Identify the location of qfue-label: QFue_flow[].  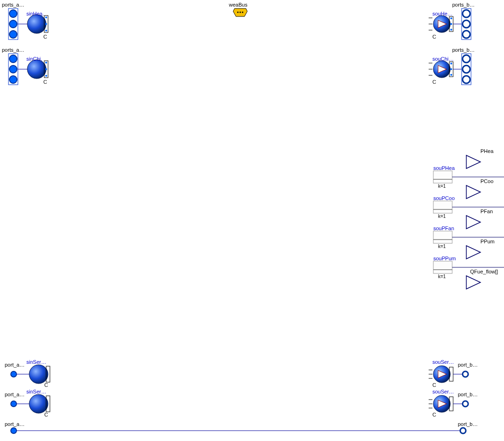
(484, 272).